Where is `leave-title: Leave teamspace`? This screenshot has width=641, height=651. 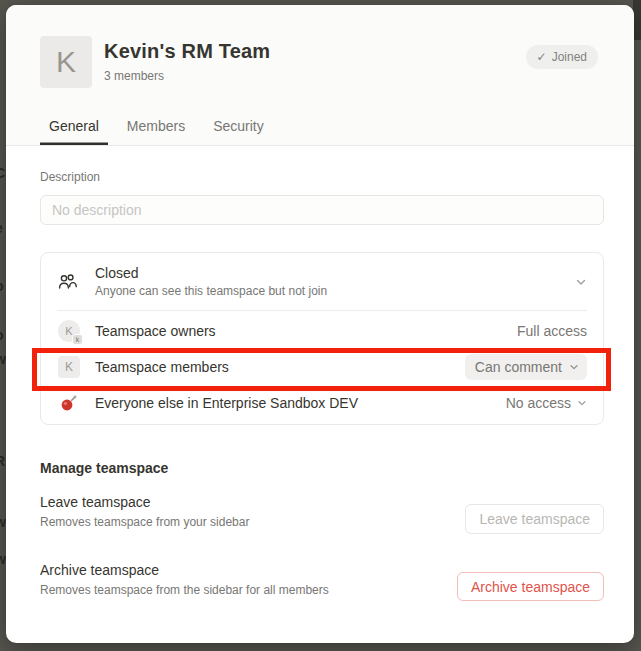 leave-title: Leave teamspace is located at coordinates (96, 502).